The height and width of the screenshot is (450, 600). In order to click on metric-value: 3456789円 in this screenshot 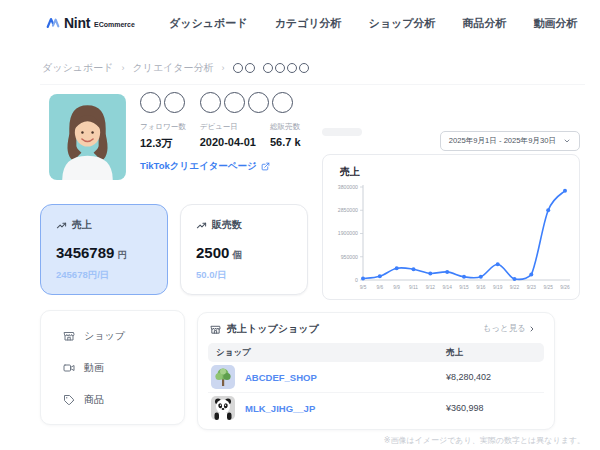, I will do `click(104, 253)`.